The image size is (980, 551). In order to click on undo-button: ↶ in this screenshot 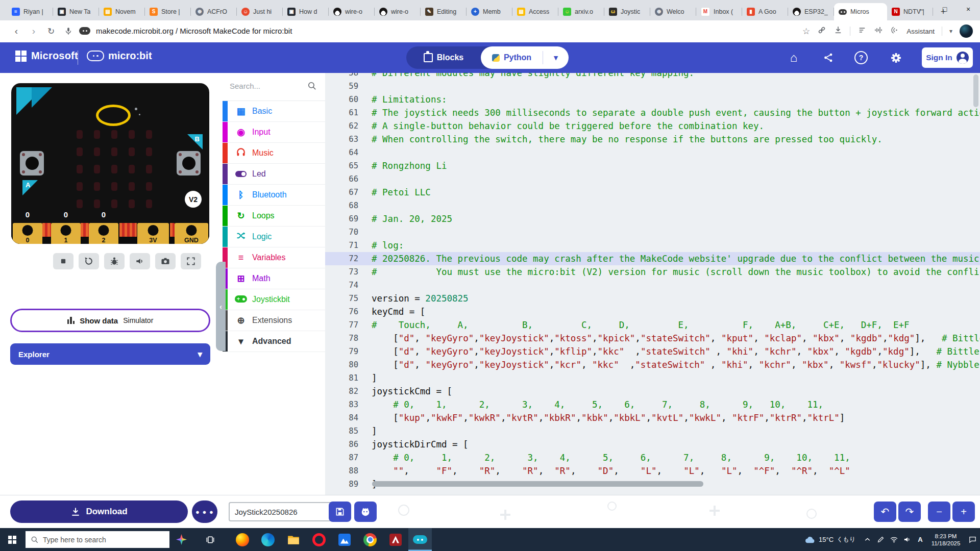, I will do `click(885, 512)`.